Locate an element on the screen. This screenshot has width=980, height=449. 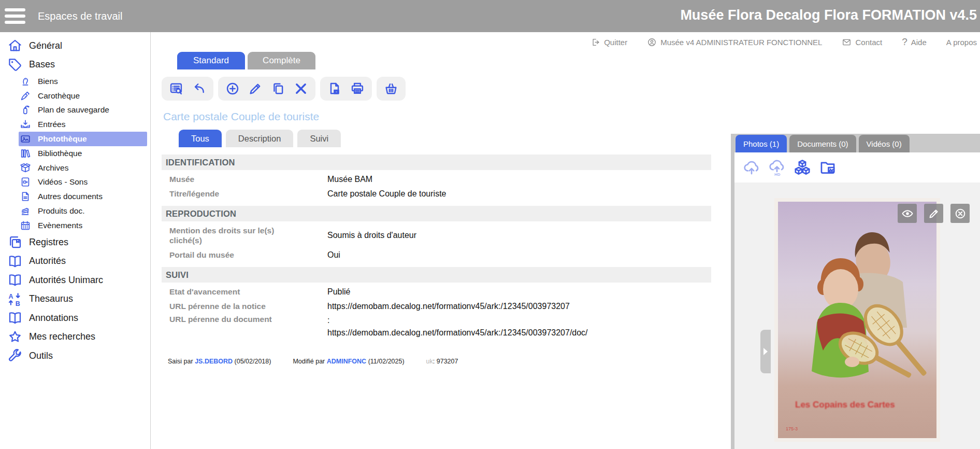
archive-box-icon is located at coordinates (25, 168).